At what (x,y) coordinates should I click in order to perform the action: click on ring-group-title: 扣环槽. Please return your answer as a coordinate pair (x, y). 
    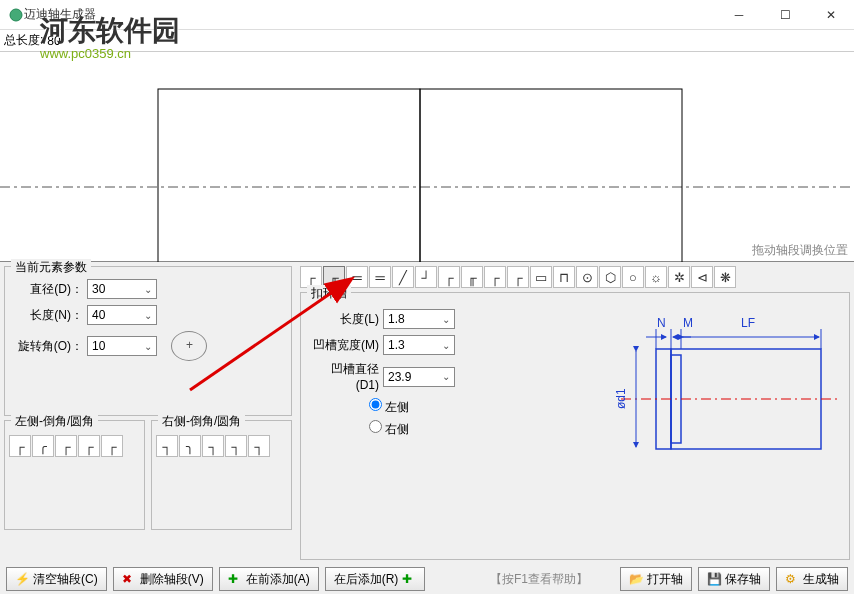
    Looking at the image, I should click on (329, 294).